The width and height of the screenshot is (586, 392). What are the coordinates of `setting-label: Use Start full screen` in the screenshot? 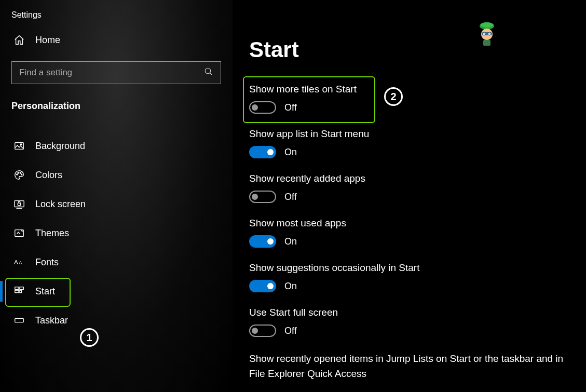 It's located at (417, 313).